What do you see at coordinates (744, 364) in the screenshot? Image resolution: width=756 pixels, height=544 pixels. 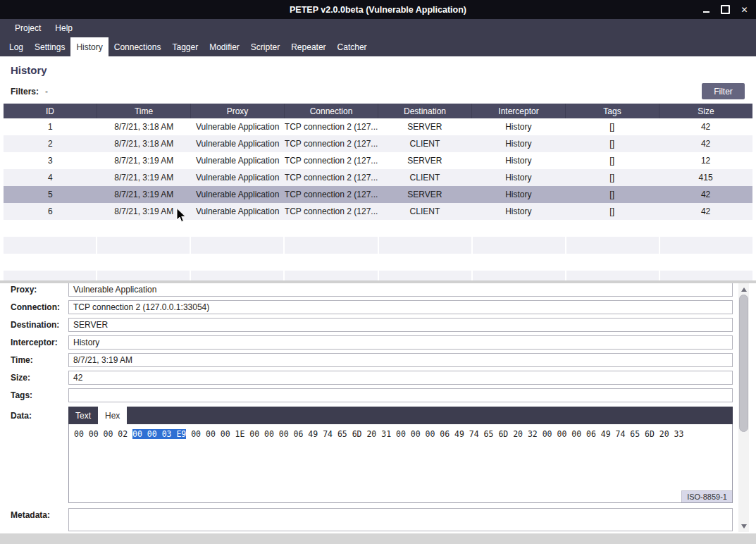 I see `scrollbar-thumb` at bounding box center [744, 364].